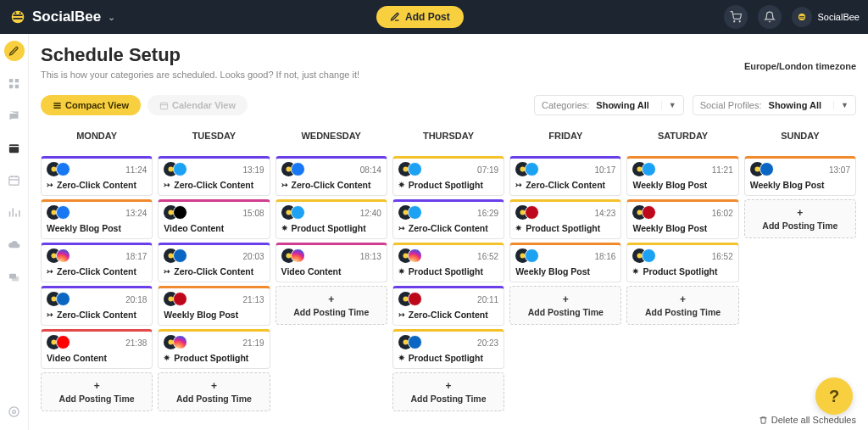 This screenshot has height=430, width=868. Describe the element at coordinates (97, 349) in the screenshot. I see `schedule-card: 21:38Video Content` at that location.